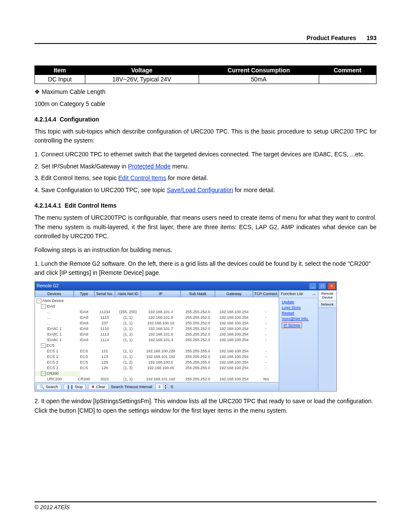 The height and width of the screenshot is (532, 411). I want to click on fn-ip-strings: IP Strings, so click(292, 325).